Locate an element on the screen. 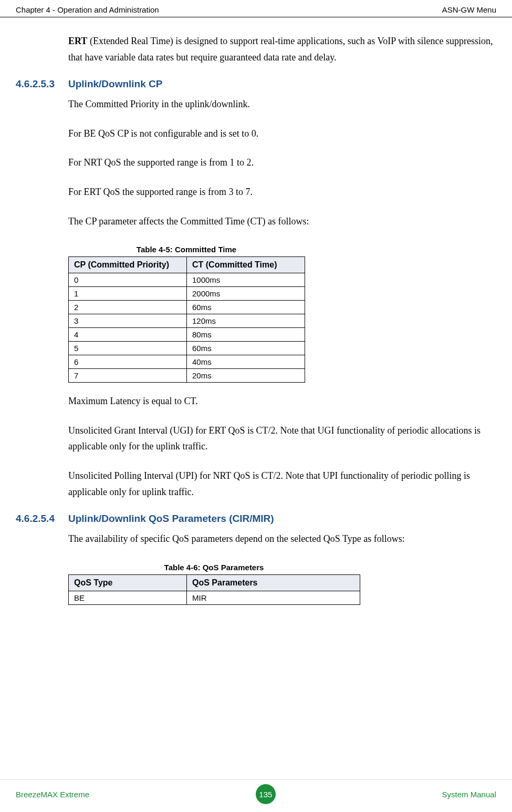 Image resolution: width=512 pixels, height=812 pixels. table-cell: 6 is located at coordinates (128, 362).